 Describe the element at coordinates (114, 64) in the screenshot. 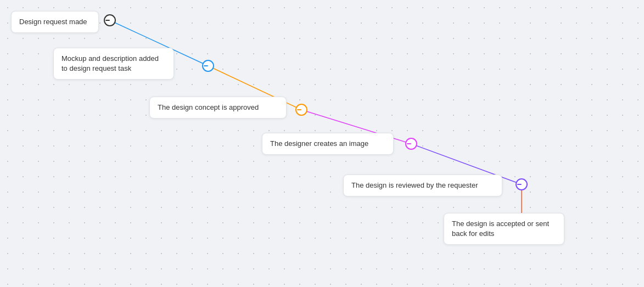

I see `node-mockup: Mockup and description added to design r…` at that location.